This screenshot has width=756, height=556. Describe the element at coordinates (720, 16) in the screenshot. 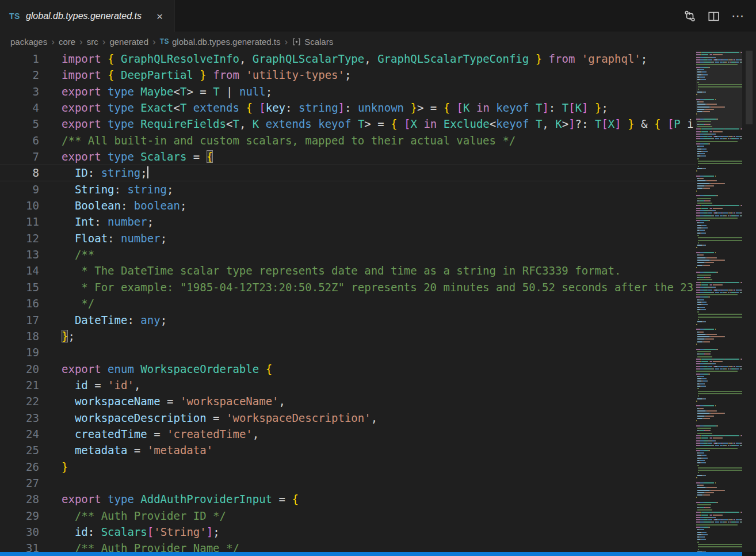

I see `editor-actions: ⋯` at that location.